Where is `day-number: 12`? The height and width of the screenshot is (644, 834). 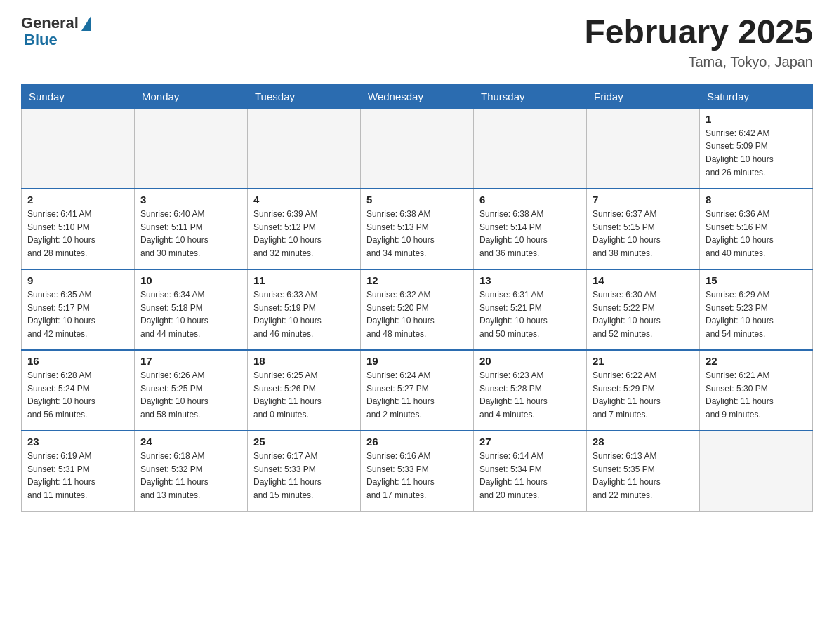
day-number: 12 is located at coordinates (417, 281).